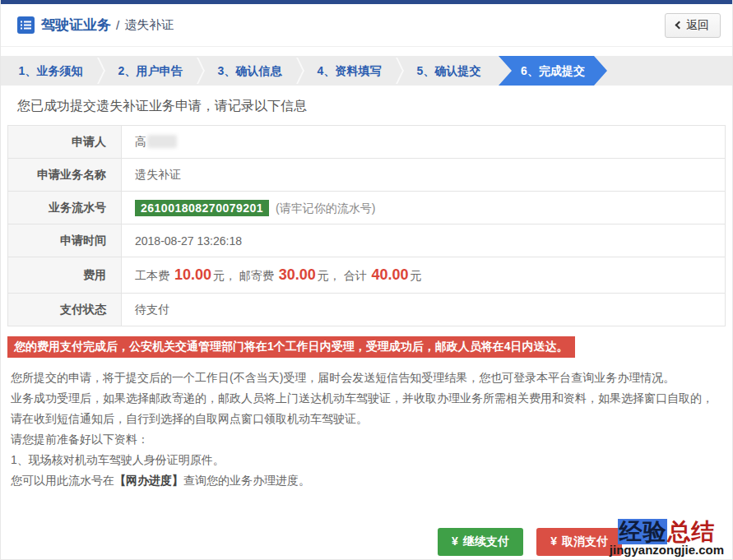 The width and height of the screenshot is (733, 560). What do you see at coordinates (585, 541) in the screenshot?
I see `cancel-payment-label: 取消支付` at bounding box center [585, 541].